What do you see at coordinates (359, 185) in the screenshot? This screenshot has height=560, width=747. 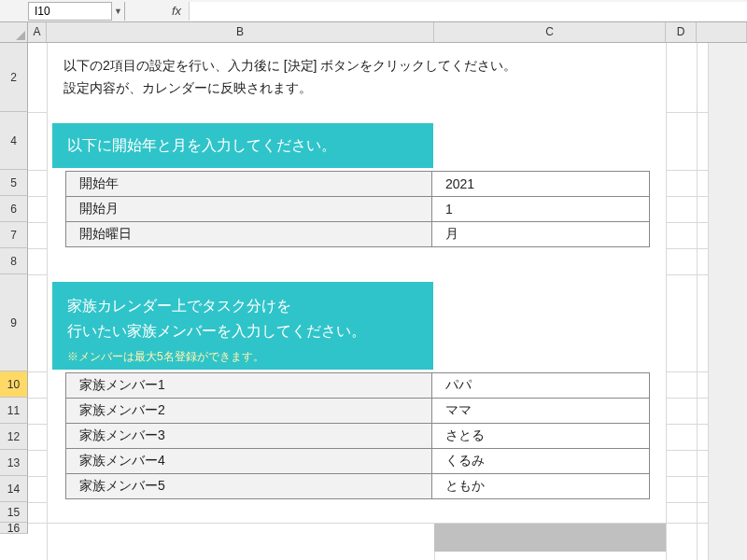 I see `table-row: 開始年 2021` at bounding box center [359, 185].